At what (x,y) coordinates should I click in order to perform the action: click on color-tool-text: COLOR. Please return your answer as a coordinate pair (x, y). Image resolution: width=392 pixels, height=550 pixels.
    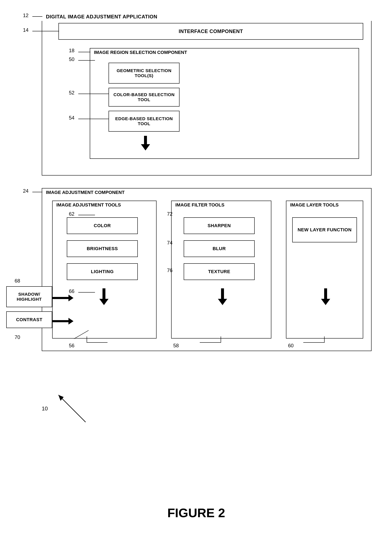
    Looking at the image, I should click on (102, 226).